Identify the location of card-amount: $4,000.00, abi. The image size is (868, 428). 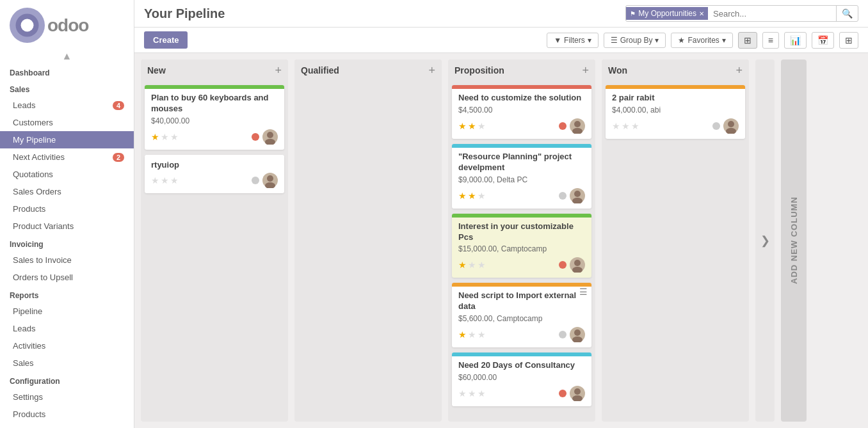
(675, 110).